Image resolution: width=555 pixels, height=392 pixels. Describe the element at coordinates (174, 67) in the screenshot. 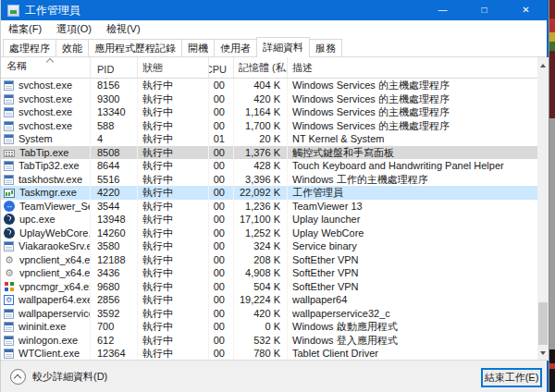

I see `column-header: 狀態` at that location.